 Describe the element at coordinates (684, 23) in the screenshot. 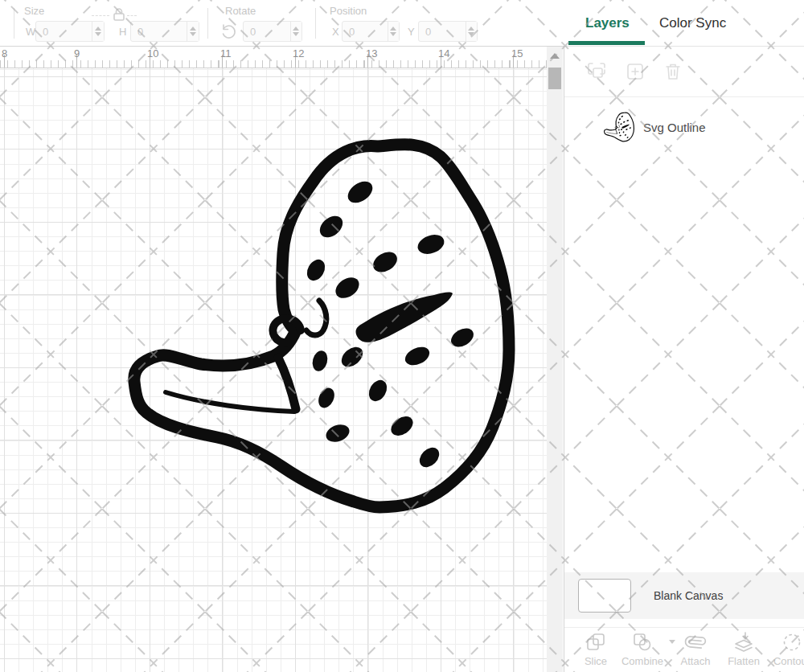

I see `panel-tab-bar: Layers Color Sync` at that location.